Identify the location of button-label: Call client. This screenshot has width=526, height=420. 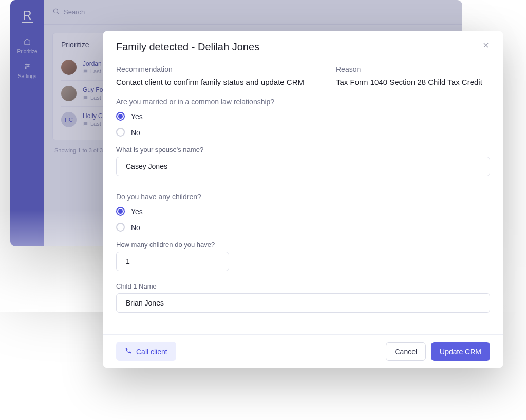
(152, 352).